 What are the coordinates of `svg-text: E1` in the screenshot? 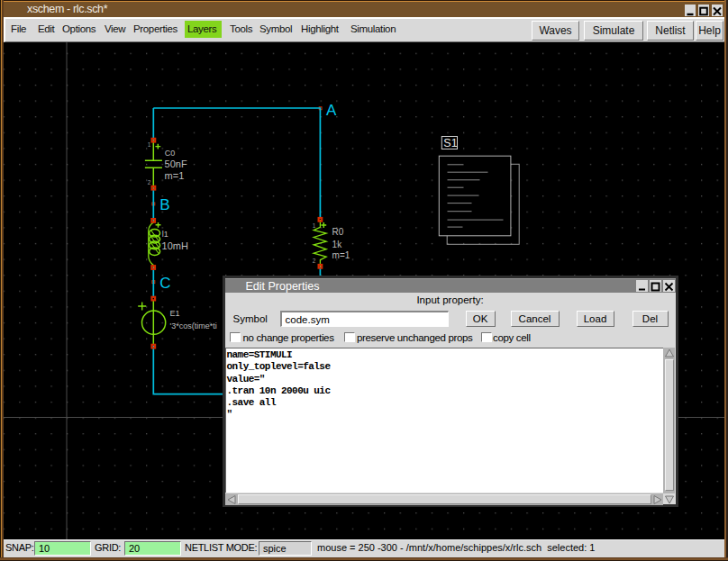 It's located at (175, 313).